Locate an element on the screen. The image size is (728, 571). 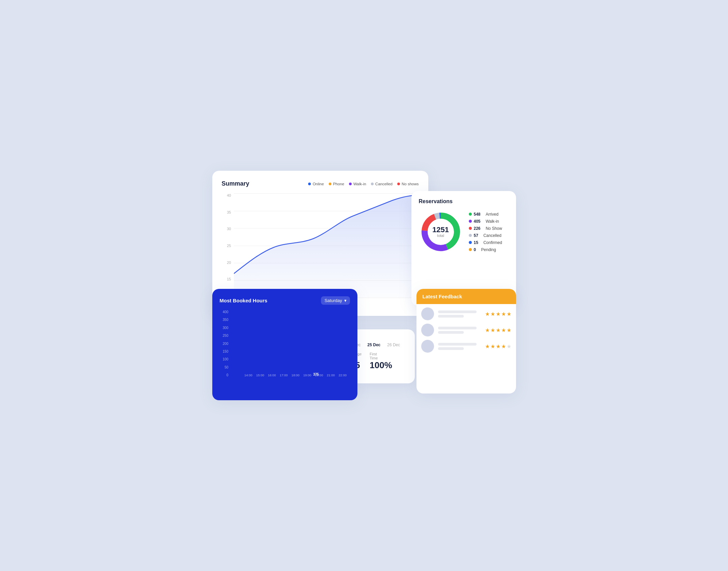
legend-item: Cancelled is located at coordinates (382, 184).